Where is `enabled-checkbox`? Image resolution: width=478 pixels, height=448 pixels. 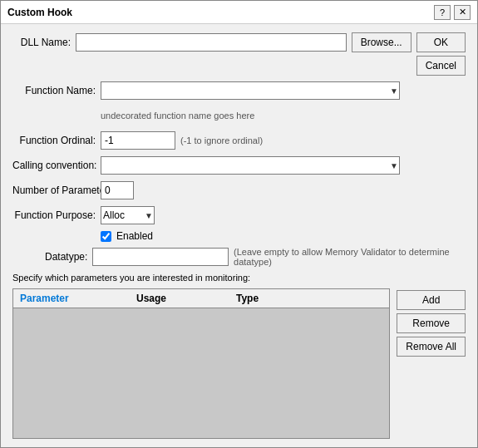 enabled-checkbox is located at coordinates (106, 236).